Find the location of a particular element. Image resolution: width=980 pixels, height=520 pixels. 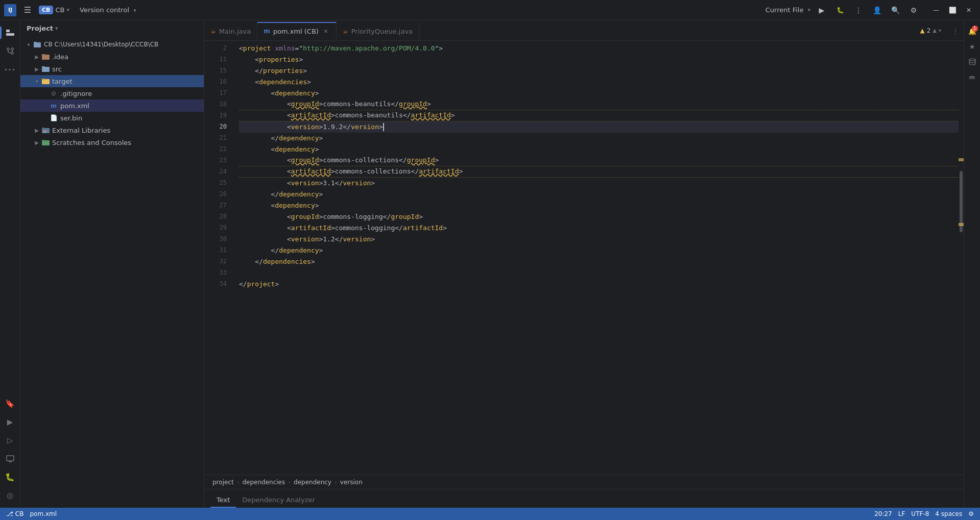

git-branch-icon: ⎇ is located at coordinates (10, 514).